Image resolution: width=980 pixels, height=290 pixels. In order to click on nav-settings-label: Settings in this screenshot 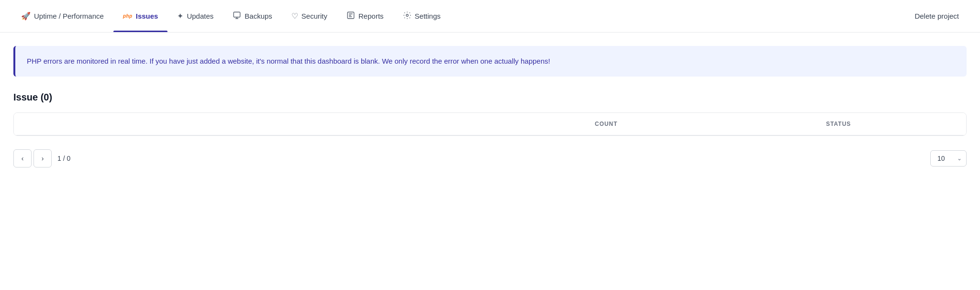, I will do `click(428, 16)`.